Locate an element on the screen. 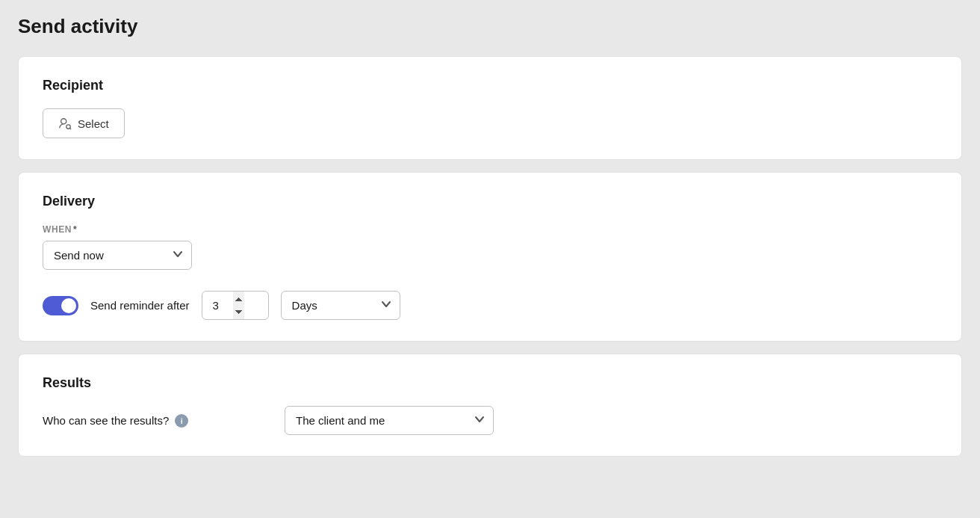  days-dropdown-wrapper: Days Weeks is located at coordinates (341, 305).